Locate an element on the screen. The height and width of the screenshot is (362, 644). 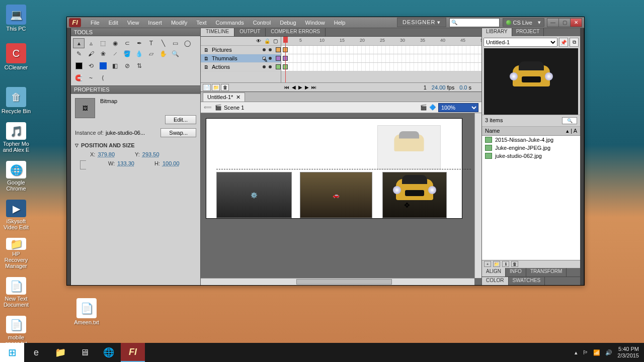
h-value: 100.00 is located at coordinates (171, 163).